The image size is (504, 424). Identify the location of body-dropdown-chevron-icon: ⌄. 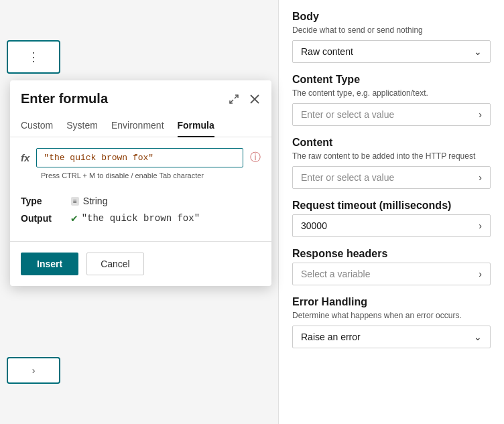
(478, 52).